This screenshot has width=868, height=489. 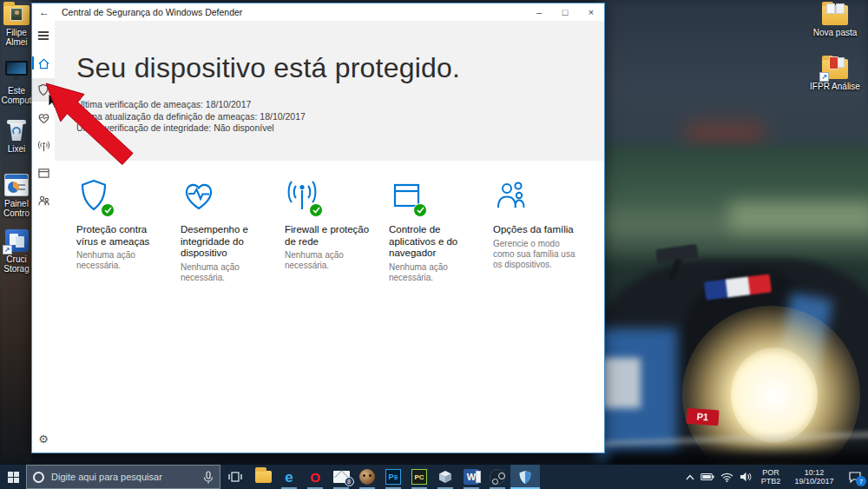 I want to click on wifi-icon, so click(x=727, y=478).